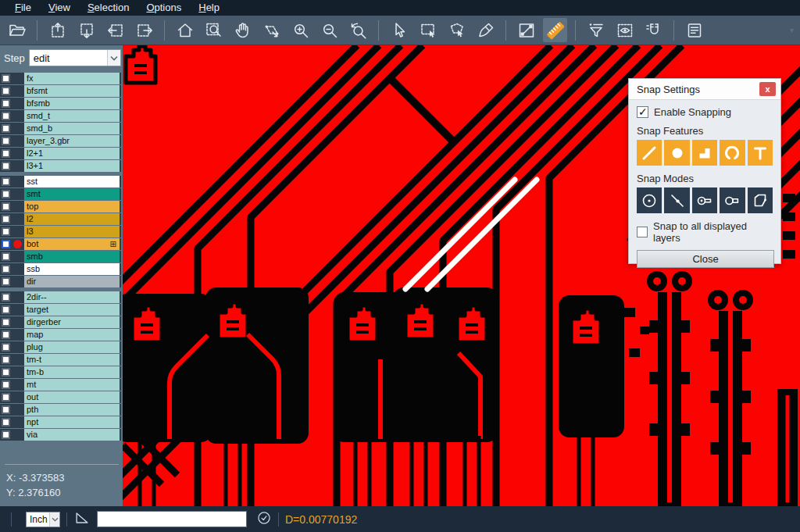 This screenshot has width=800, height=532. What do you see at coordinates (73, 334) in the screenshot?
I see `layer-name: map` at bounding box center [73, 334].